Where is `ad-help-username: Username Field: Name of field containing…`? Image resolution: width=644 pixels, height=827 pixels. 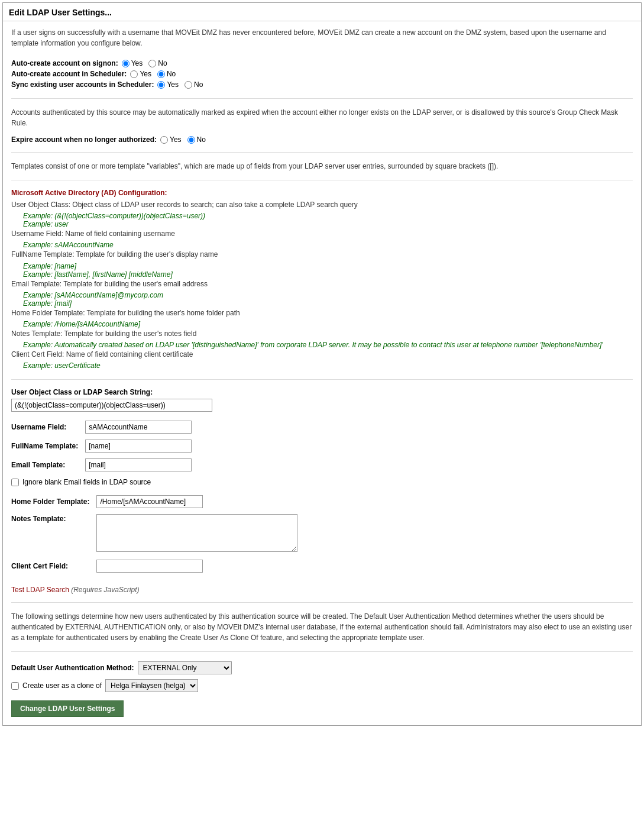 ad-help-username: Username Field: Name of field containing… is located at coordinates (322, 234).